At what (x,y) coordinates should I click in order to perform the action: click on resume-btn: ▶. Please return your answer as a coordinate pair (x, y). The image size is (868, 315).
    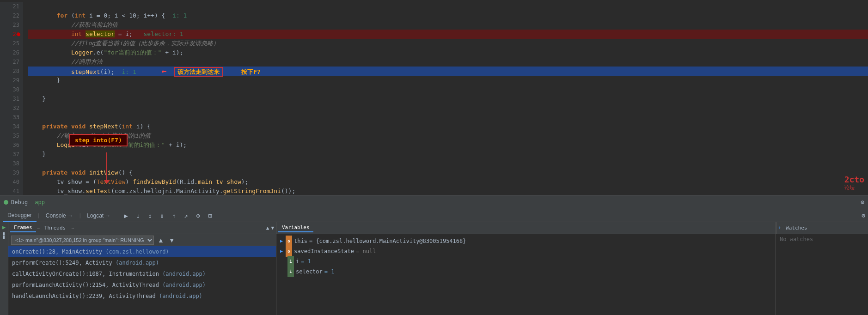
    Looking at the image, I should click on (126, 216).